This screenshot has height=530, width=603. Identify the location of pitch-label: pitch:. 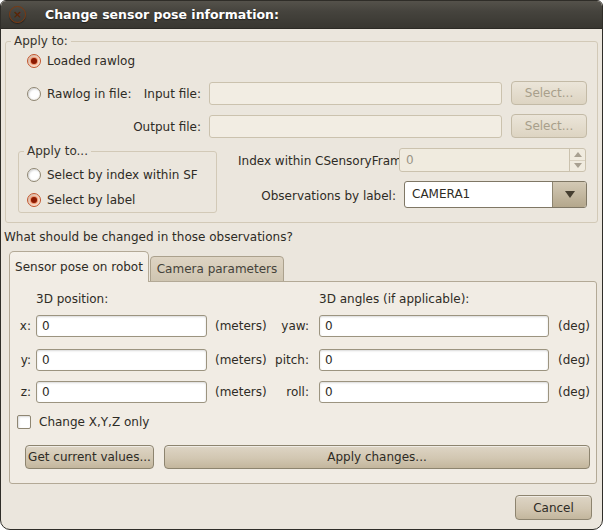
(284, 360).